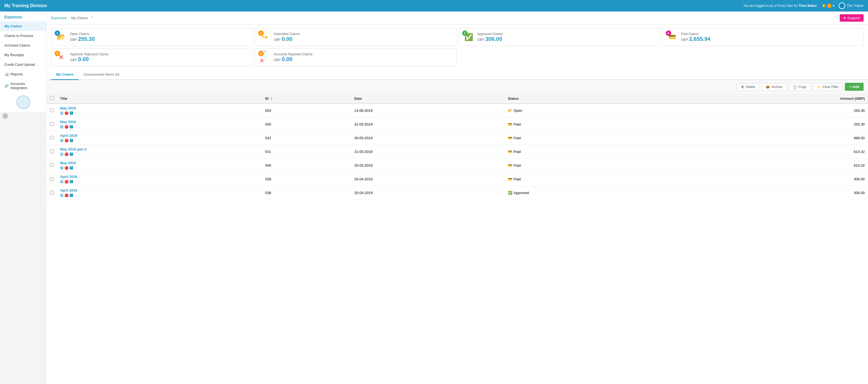 This screenshot has width=868, height=384. What do you see at coordinates (700, 39) in the screenshot?
I see `paid-claims-value: 2,655.94` at bounding box center [700, 39].